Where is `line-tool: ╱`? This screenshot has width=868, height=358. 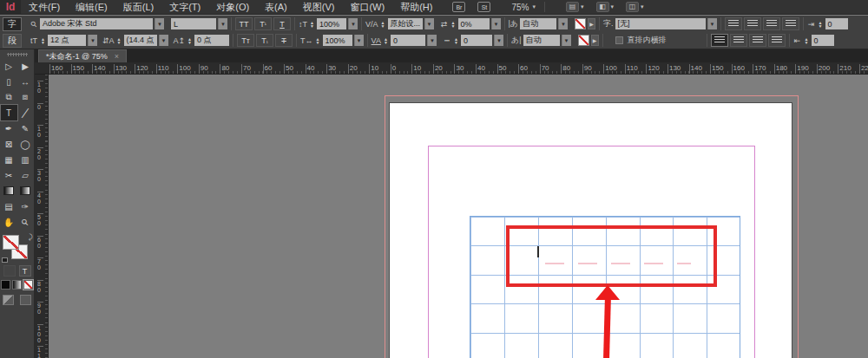 line-tool: ╱ is located at coordinates (26, 113).